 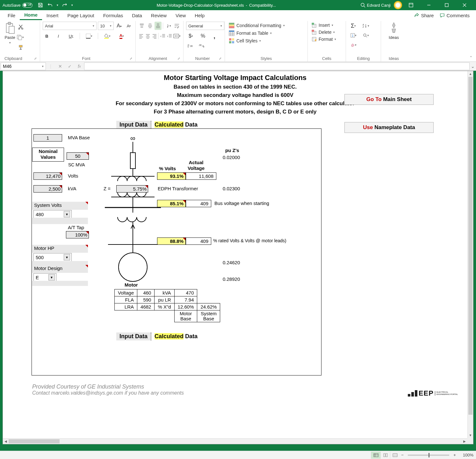 I want to click on redo-dropdown-icon: ▾, so click(x=72, y=5).